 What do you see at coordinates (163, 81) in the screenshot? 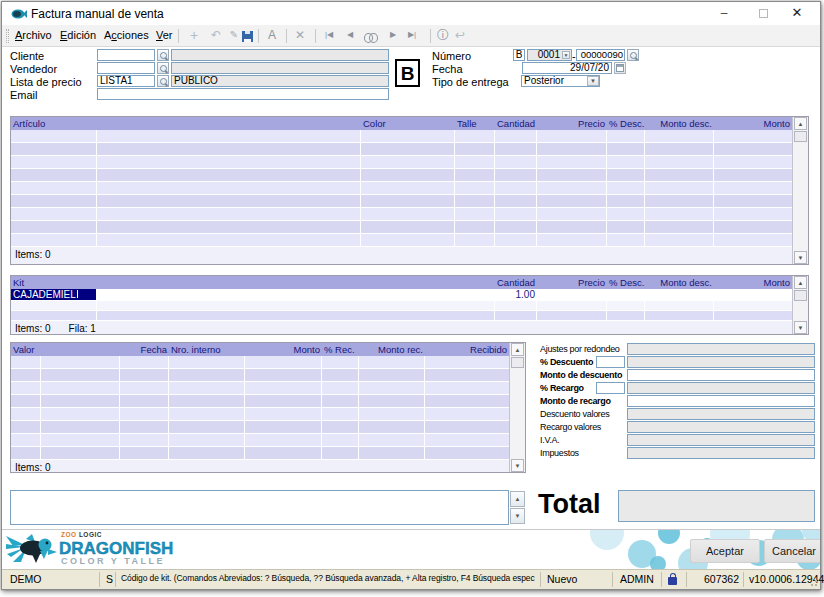
I see `lista-precio-lookup-button` at bounding box center [163, 81].